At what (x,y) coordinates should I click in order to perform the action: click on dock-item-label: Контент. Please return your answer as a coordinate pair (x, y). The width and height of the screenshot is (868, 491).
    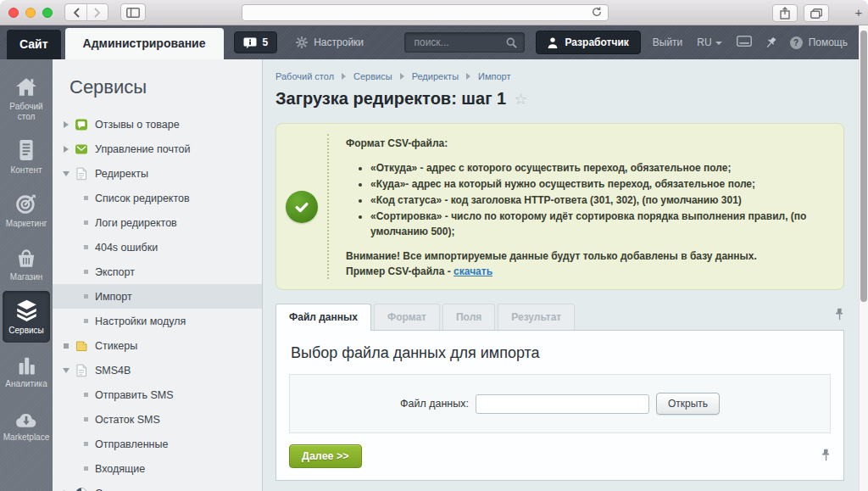
    Looking at the image, I should click on (25, 170).